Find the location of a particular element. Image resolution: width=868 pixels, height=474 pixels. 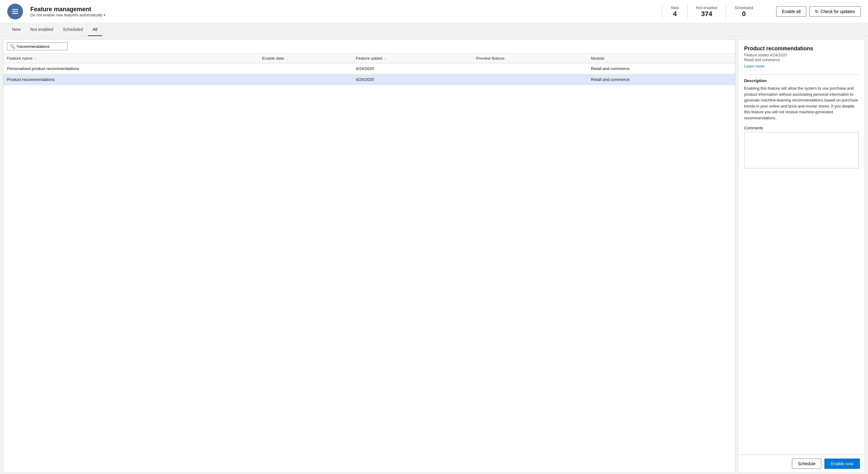

col-preview-feature: Preview feature is located at coordinates (530, 59).